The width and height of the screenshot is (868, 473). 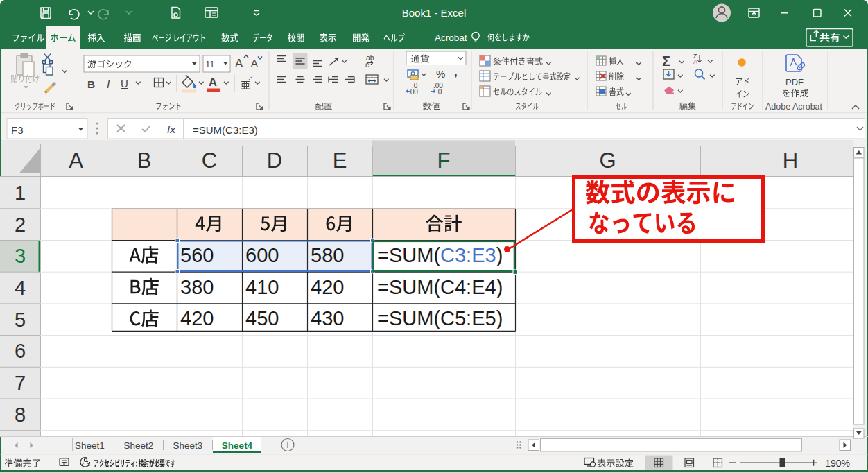 What do you see at coordinates (451, 37) in the screenshot?
I see `svg-text: Acrobat` at bounding box center [451, 37].